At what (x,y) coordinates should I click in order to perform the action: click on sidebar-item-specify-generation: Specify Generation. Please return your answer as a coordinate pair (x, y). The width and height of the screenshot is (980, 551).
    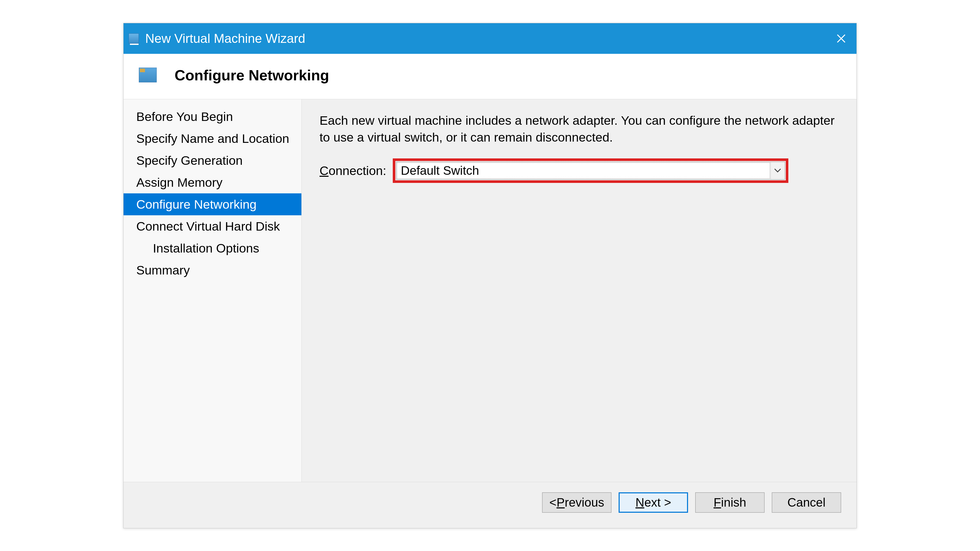
    Looking at the image, I should click on (212, 160).